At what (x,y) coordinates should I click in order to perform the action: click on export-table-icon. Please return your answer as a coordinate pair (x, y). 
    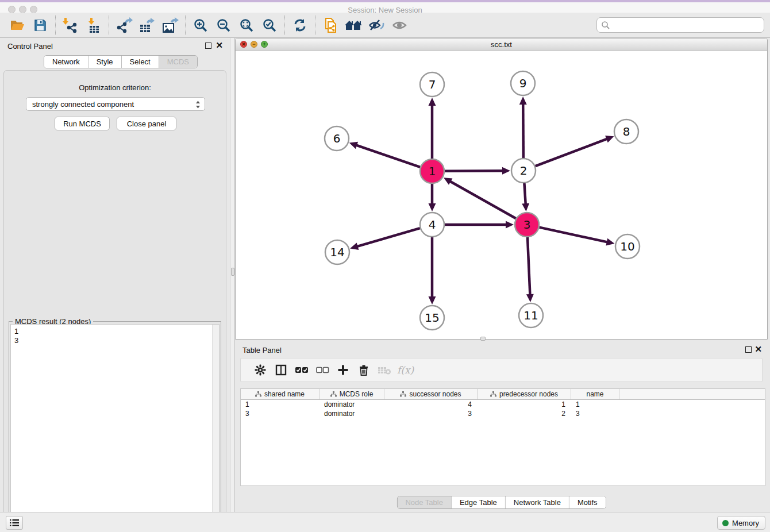
    Looking at the image, I should click on (147, 25).